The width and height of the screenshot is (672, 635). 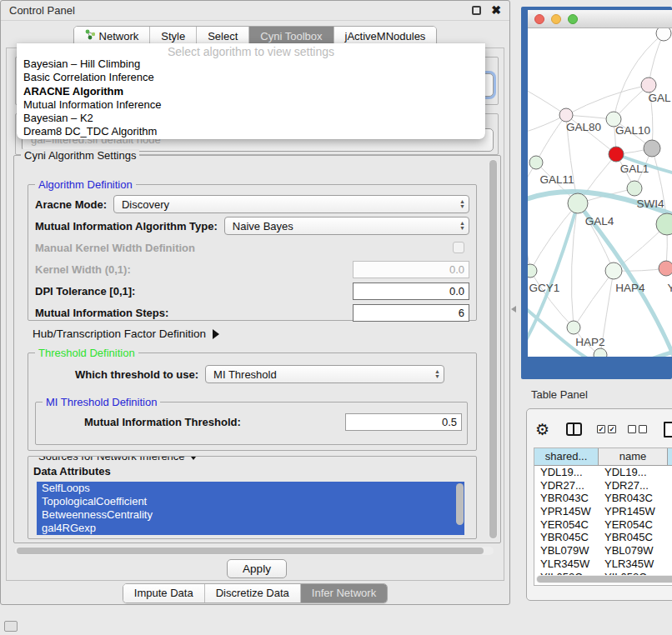 I want to click on tab-label: Network, so click(x=119, y=37).